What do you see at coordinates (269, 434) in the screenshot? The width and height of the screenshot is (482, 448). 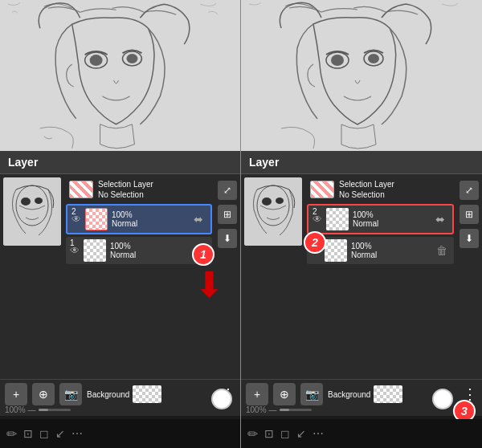 I see `tool2-right: ⊡` at bounding box center [269, 434].